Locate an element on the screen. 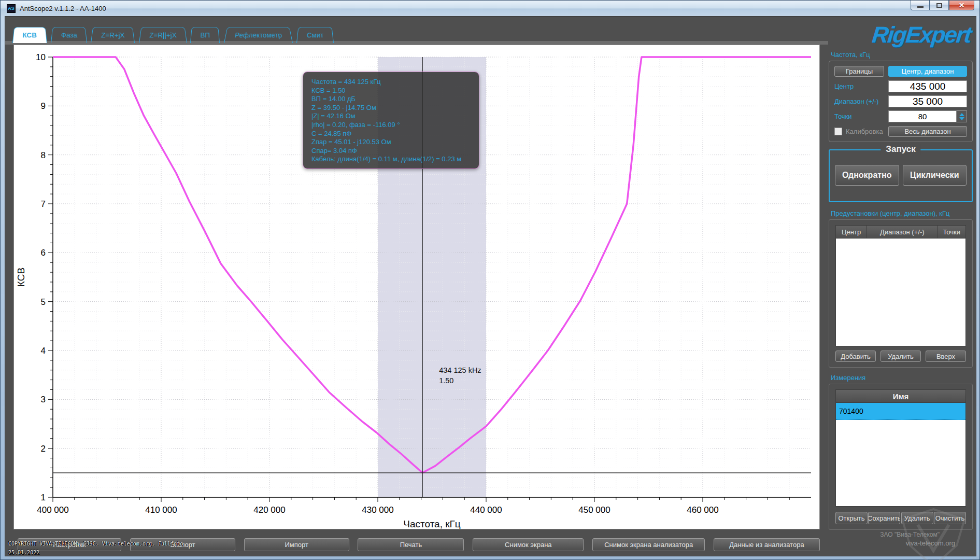  tooltip-line: КСВ = 1.50 is located at coordinates (391, 91).